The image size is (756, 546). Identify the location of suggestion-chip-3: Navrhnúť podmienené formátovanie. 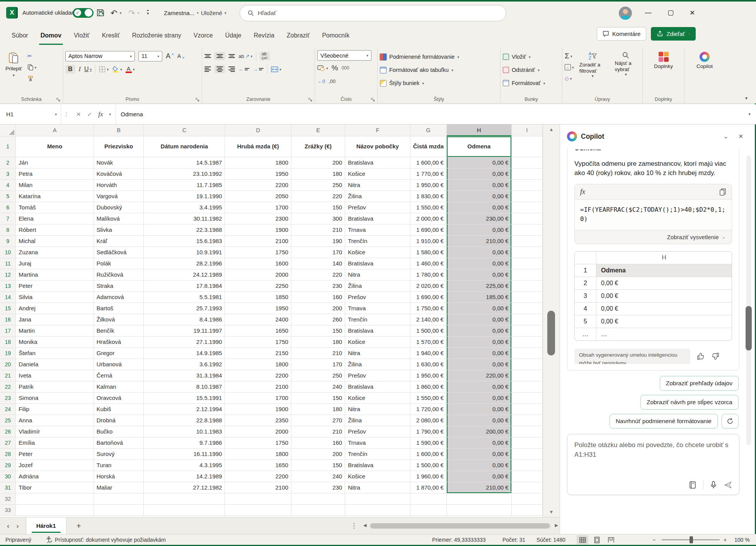
(664, 421).